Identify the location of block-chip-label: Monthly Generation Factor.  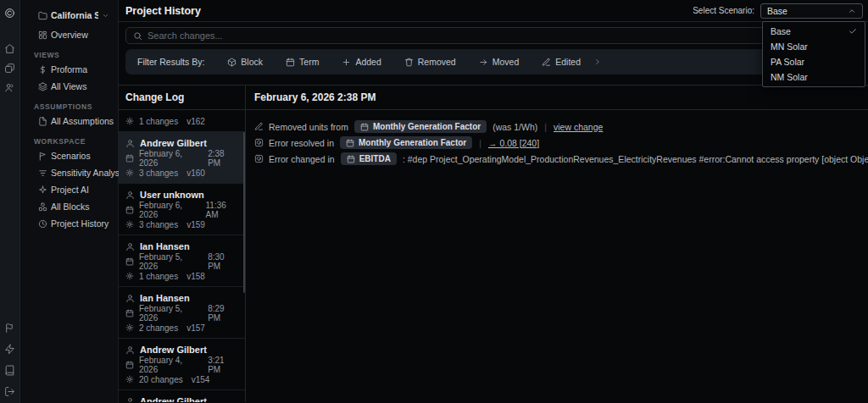
(427, 127).